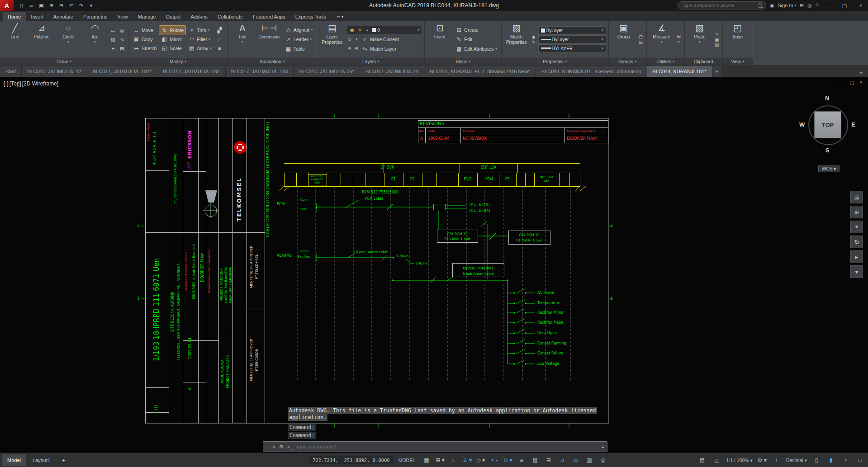  I want to click on showmotion-icon: ▸, so click(857, 257).